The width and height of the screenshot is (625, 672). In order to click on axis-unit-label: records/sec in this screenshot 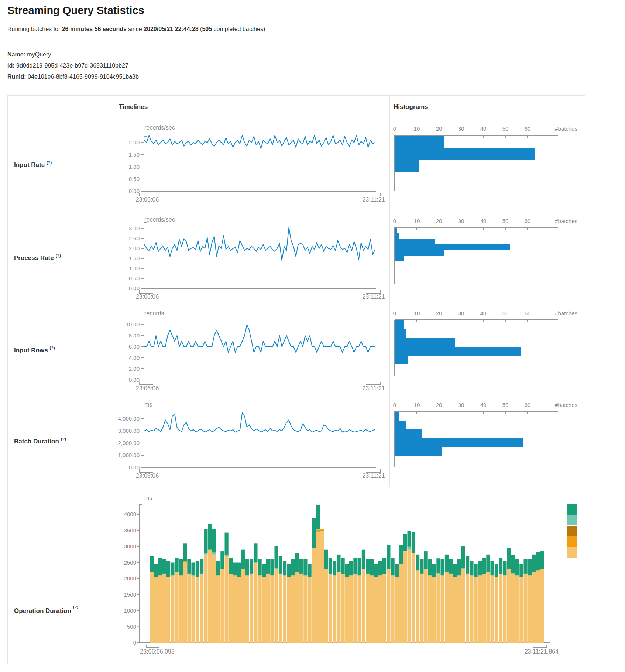, I will do `click(159, 219)`.